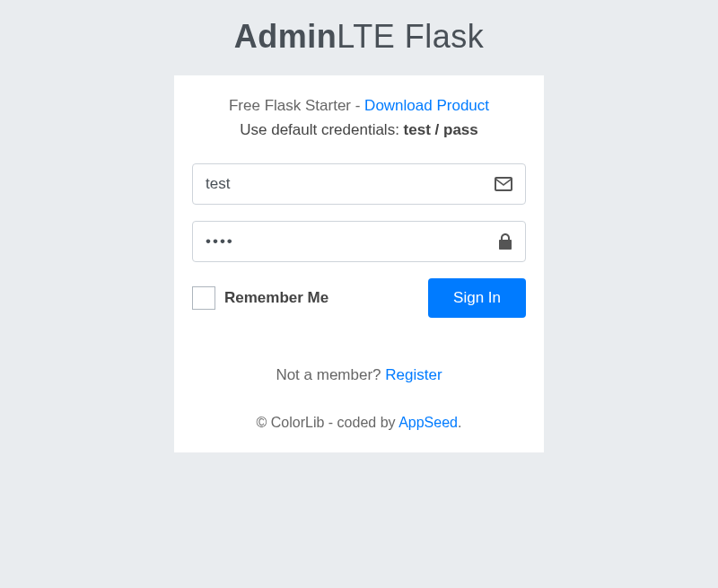 The height and width of the screenshot is (588, 718). I want to click on login-message: Free Flask Starter - Download Product Us…, so click(359, 118).